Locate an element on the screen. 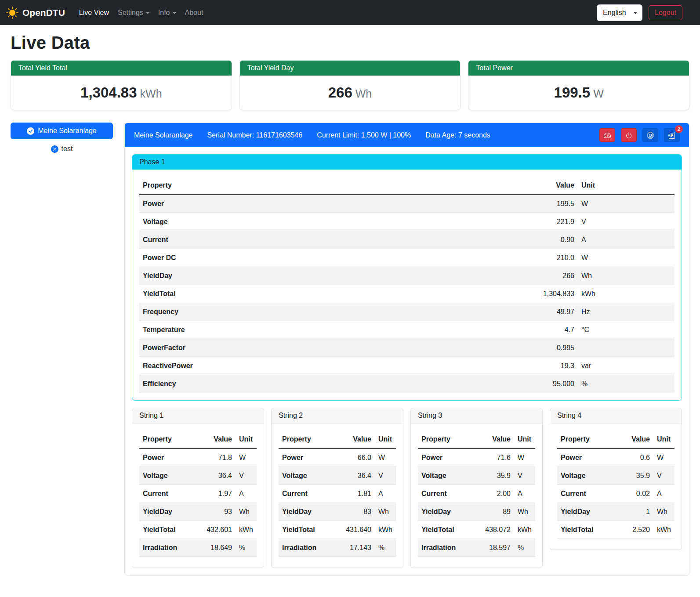 The height and width of the screenshot is (597, 700). nav-live-view: Live View is located at coordinates (94, 13).